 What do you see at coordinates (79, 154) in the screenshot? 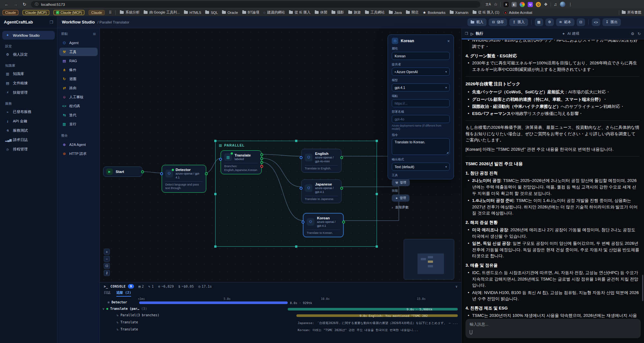
I see `palette-item: ⊚ HTTP 請求` at bounding box center [79, 154].